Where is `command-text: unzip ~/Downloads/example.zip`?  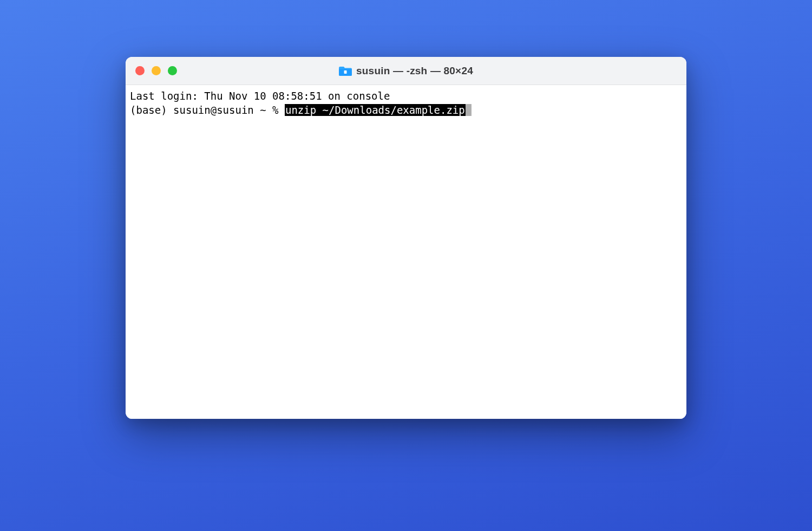 command-text: unzip ~/Downloads/example.zip is located at coordinates (375, 110).